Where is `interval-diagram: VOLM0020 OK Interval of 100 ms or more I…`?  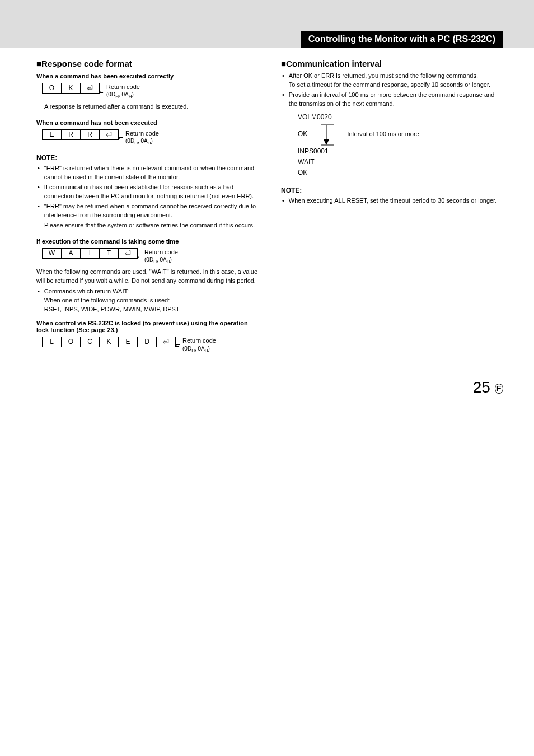
interval-diagram: VOLM0020 OK Interval of 100 ms or more I… is located at coordinates (401, 146).